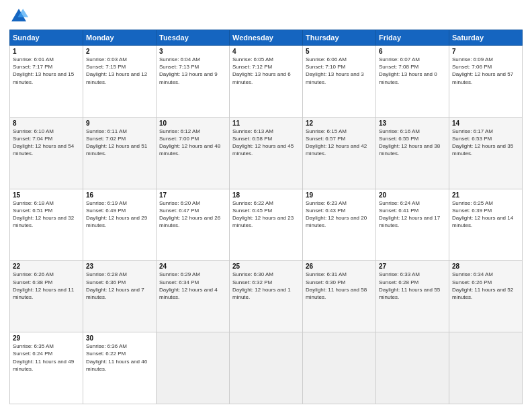  I want to click on day-number: 10, so click(193, 124).